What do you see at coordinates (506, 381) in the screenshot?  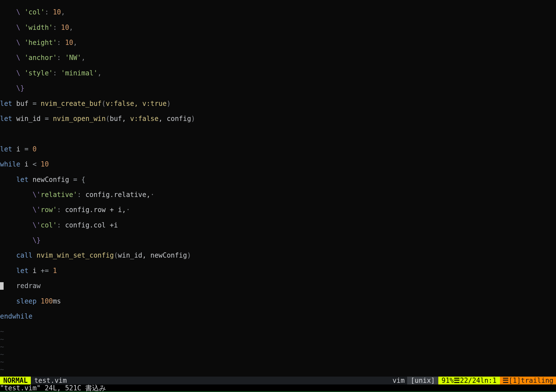 I see `warning-icon: ☰` at bounding box center [506, 381].